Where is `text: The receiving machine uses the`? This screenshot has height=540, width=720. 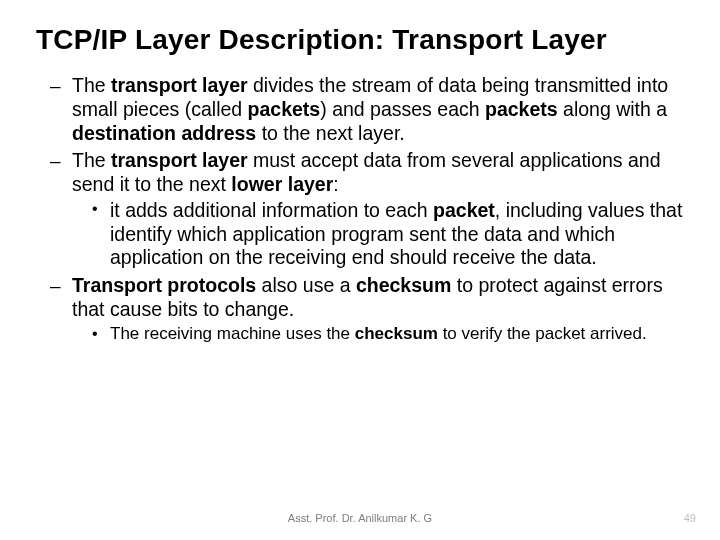 text: The receiving machine uses the is located at coordinates (232, 334).